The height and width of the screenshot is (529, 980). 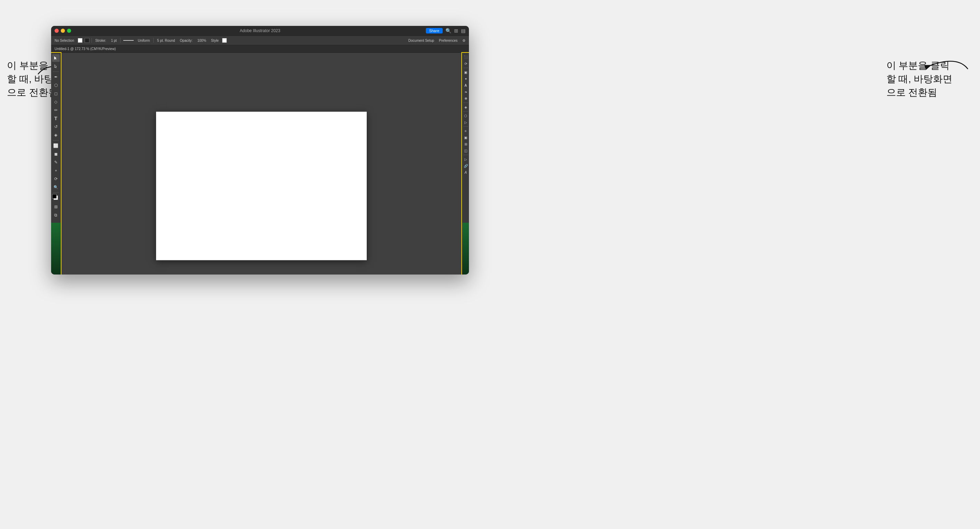 I want to click on properties-btn: ⬛, so click(x=466, y=57).